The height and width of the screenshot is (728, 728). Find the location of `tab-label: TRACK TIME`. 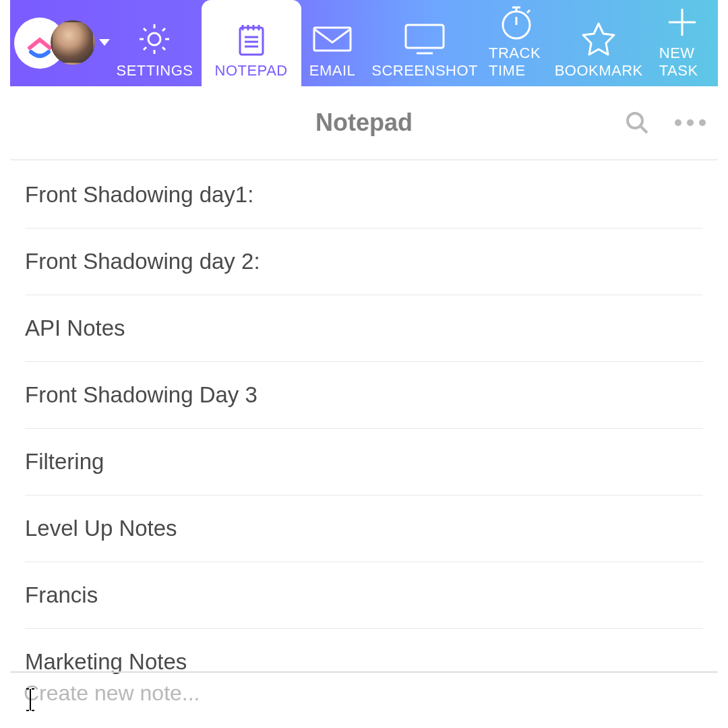

tab-label: TRACK TIME is located at coordinates (516, 62).